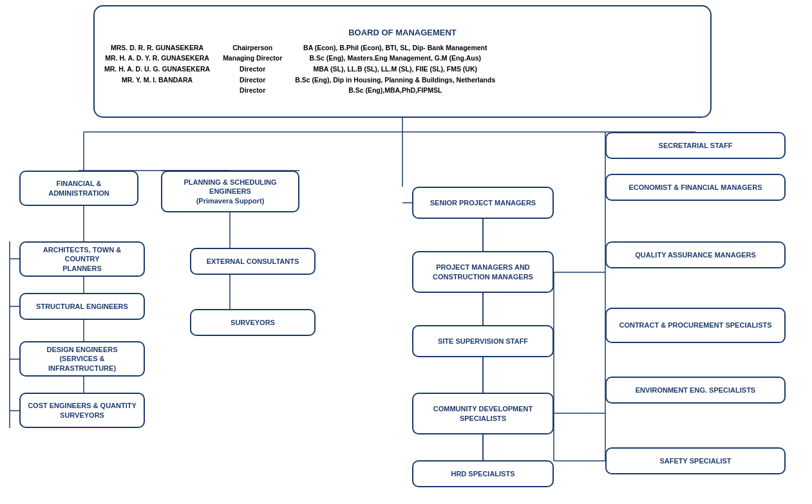 The image size is (812, 504). Describe the element at coordinates (82, 306) in the screenshot. I see `structural-box: STRUCTURAL ENGINEERS` at that location.